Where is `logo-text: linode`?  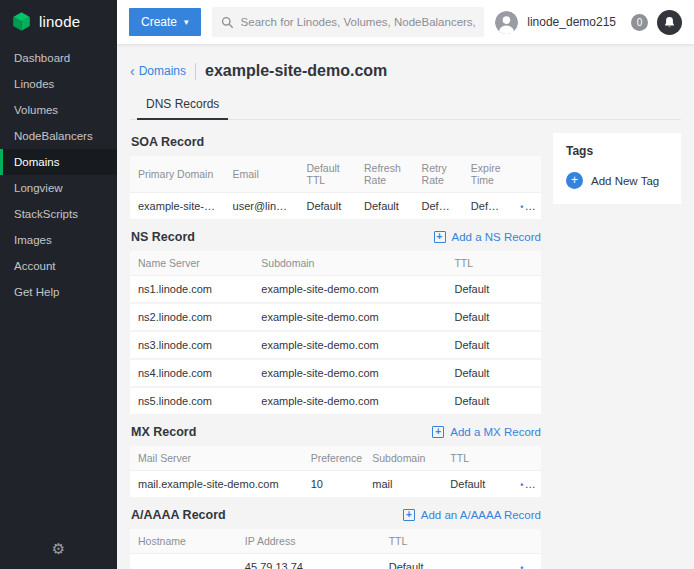
logo-text: linode is located at coordinates (60, 22).